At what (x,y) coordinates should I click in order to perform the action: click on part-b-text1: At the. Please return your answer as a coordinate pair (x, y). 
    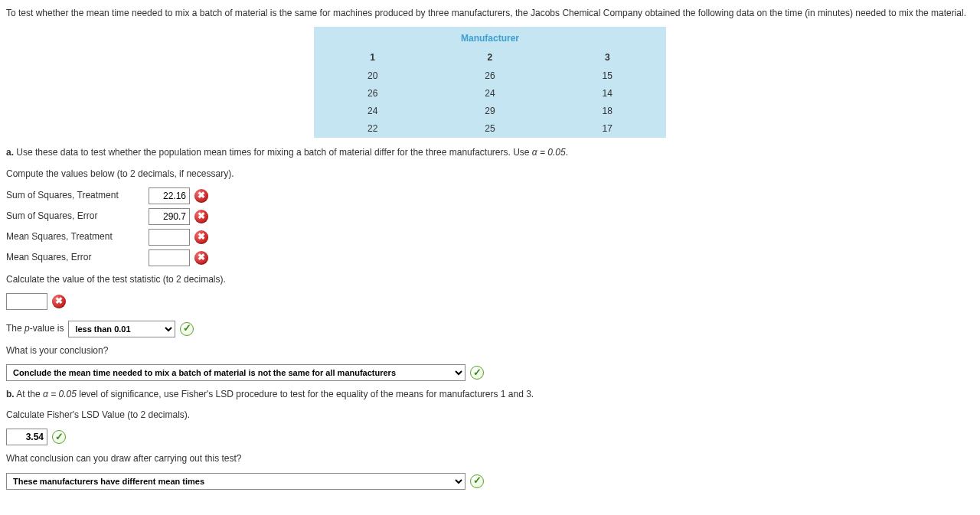
    Looking at the image, I should click on (29, 394).